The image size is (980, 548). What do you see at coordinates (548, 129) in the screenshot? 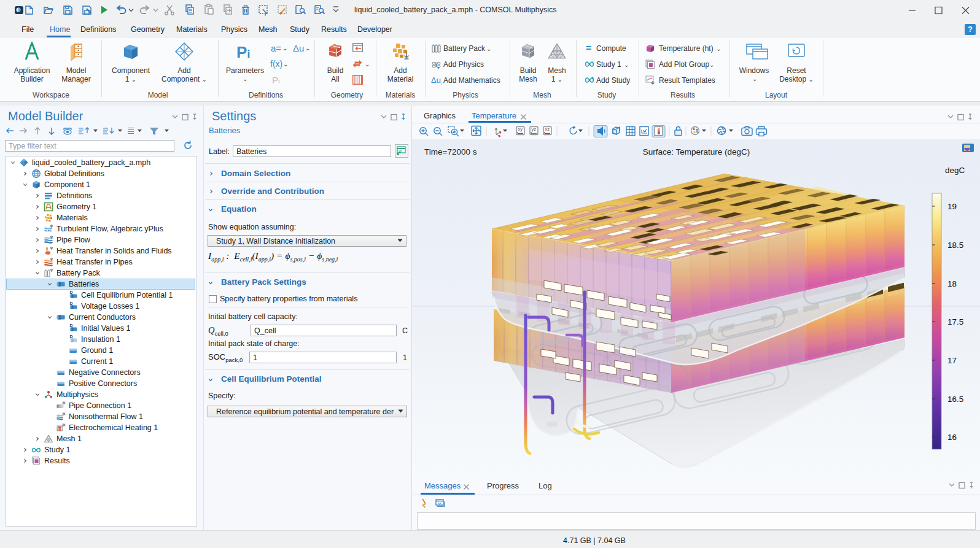
I see `svg-text: xz` at bounding box center [548, 129].